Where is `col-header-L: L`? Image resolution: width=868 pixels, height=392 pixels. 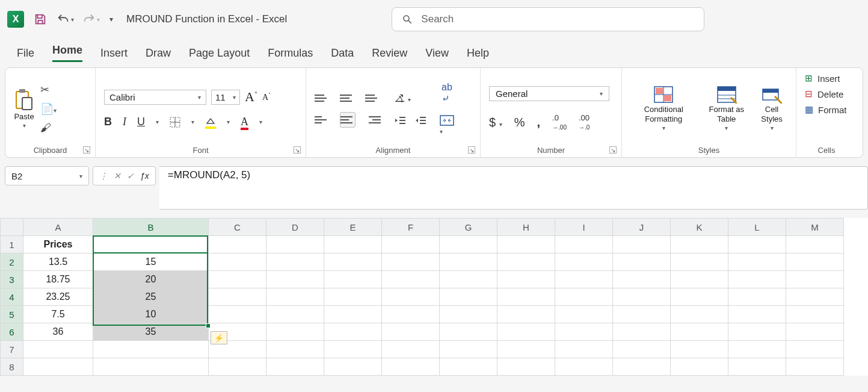
col-header-L: L is located at coordinates (757, 228).